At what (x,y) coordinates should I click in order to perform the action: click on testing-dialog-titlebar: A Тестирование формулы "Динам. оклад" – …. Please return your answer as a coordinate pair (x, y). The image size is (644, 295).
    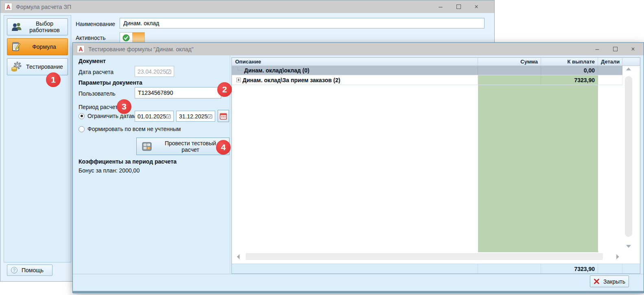
    Looking at the image, I should click on (358, 49).